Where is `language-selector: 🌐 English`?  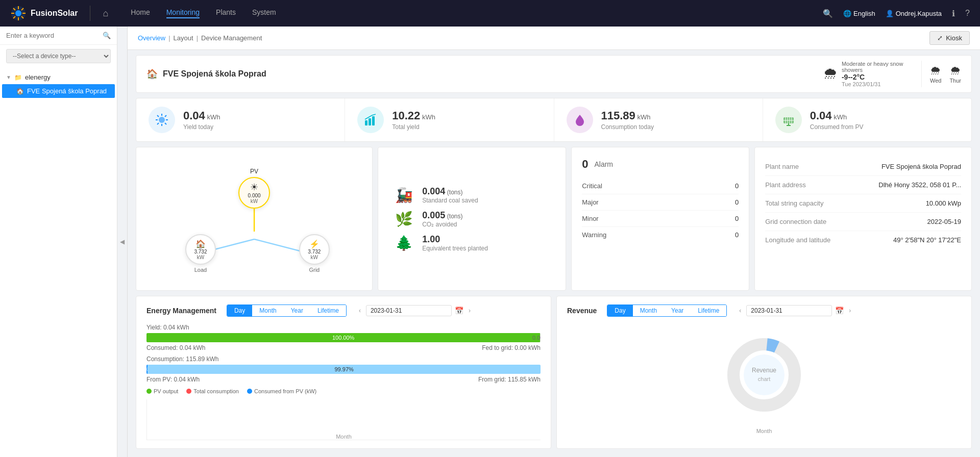
language-selector: 🌐 English is located at coordinates (860, 13).